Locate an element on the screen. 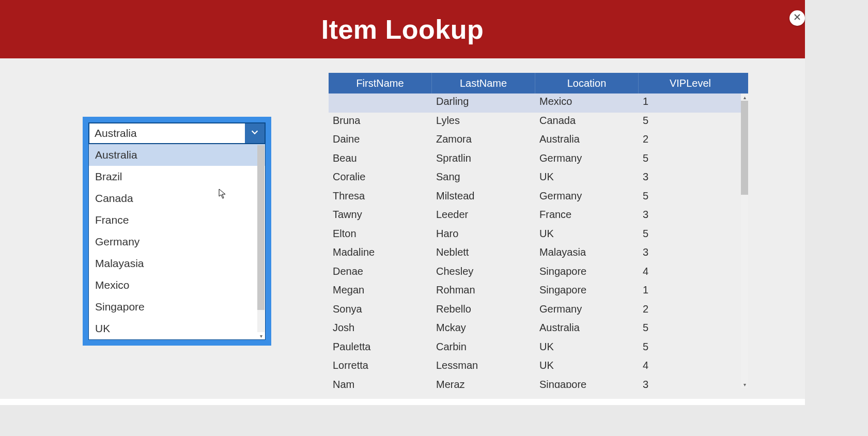 This screenshot has width=868, height=436. table-cell: Milstead is located at coordinates (484, 197).